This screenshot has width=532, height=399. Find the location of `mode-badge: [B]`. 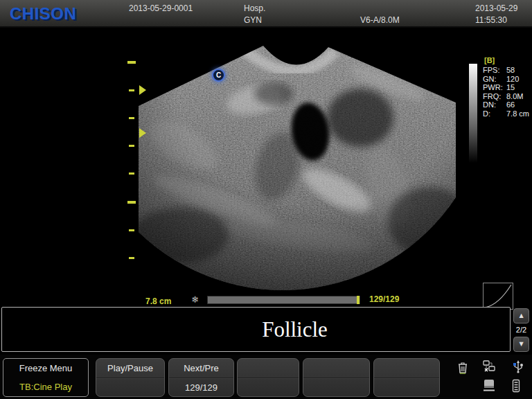

mode-badge: [B] is located at coordinates (489, 60).